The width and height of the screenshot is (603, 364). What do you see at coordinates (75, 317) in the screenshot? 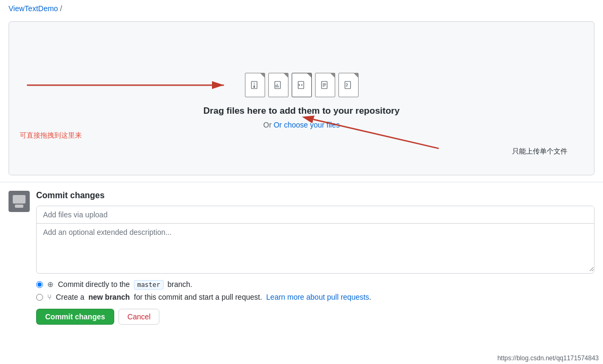
I see `commit-button: Commit changes` at bounding box center [75, 317].